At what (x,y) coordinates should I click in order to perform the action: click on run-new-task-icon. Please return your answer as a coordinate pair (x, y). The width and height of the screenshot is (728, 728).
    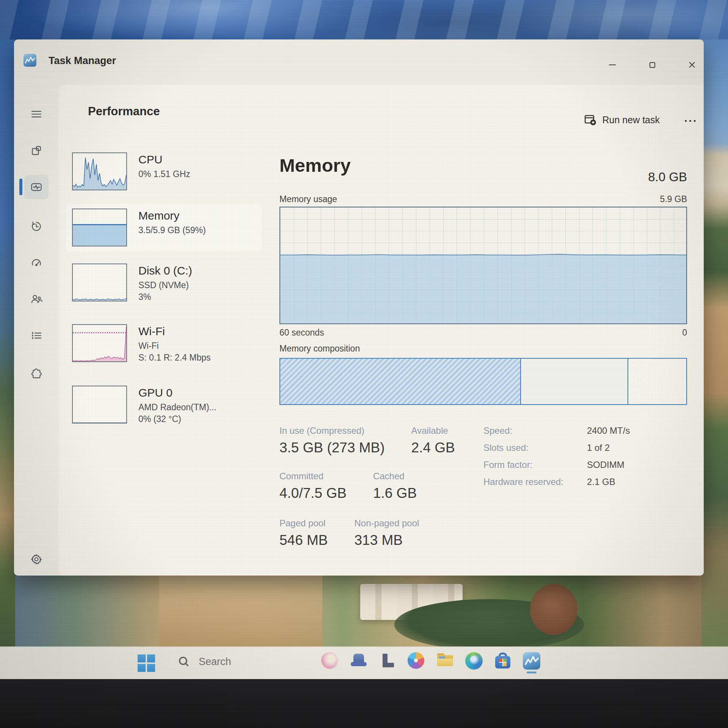
    Looking at the image, I should click on (590, 120).